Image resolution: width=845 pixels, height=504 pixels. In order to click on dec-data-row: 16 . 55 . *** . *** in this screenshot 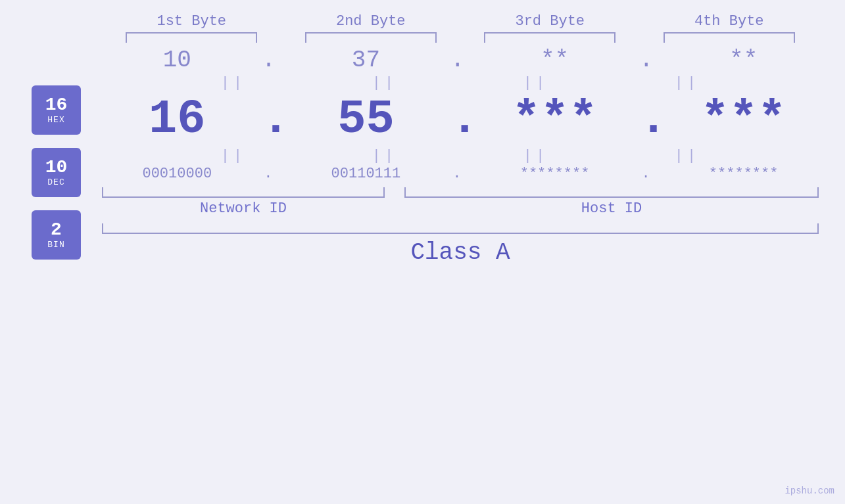, I will do `click(460, 120)`.